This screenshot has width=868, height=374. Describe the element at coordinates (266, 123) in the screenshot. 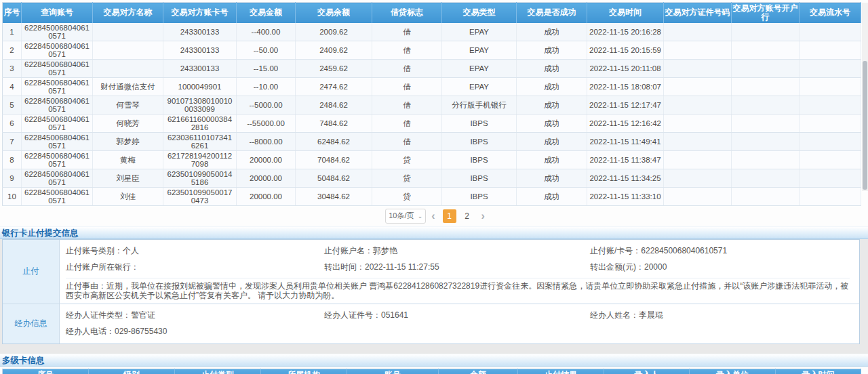

I see `transaction-cell: --55000.00` at that location.